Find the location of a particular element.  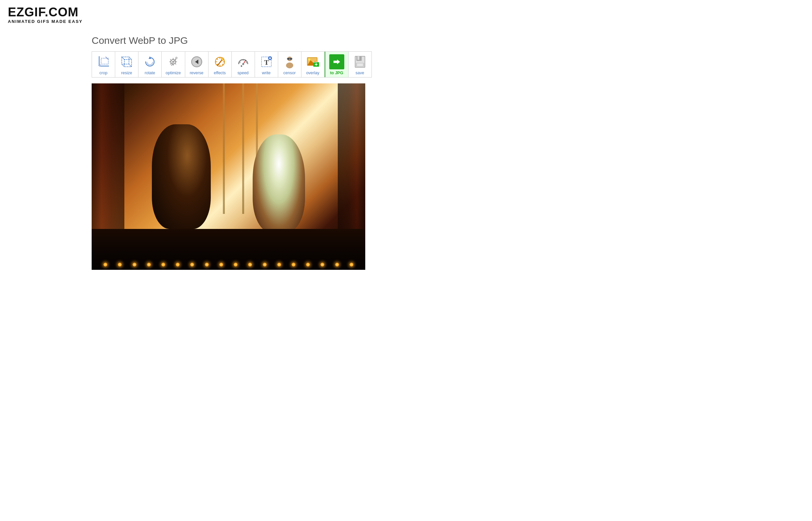

reverse-label: reverse is located at coordinates (197, 73).